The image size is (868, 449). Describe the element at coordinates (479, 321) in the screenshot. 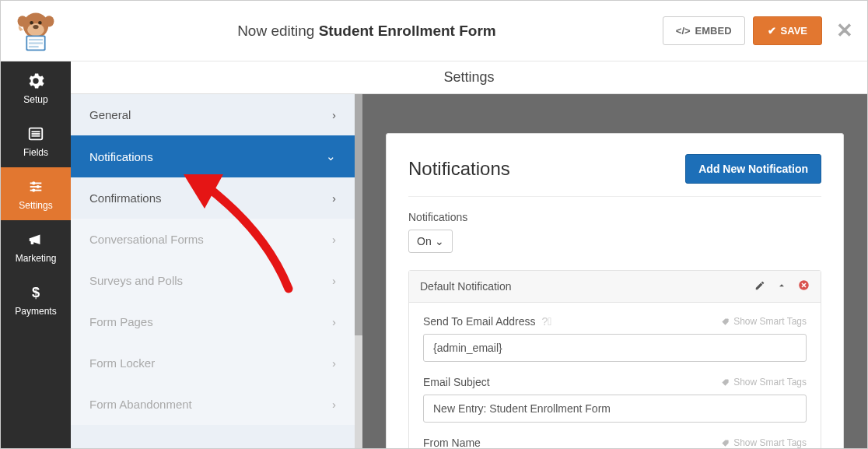

I see `field-label-text: Send To Email Address` at that location.